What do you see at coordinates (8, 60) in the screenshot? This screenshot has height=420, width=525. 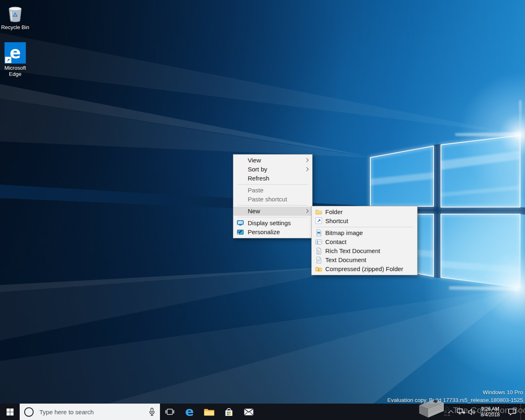 I see `shortcut-arrow-badge: ↗` at bounding box center [8, 60].